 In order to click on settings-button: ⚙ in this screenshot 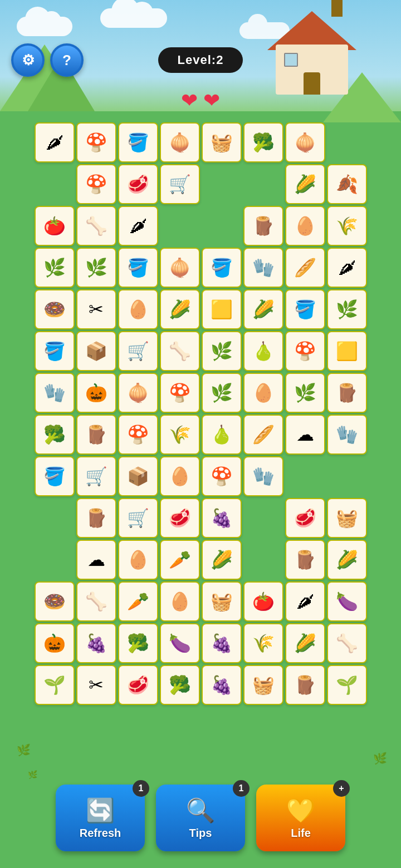, I will do `click(28, 60)`.